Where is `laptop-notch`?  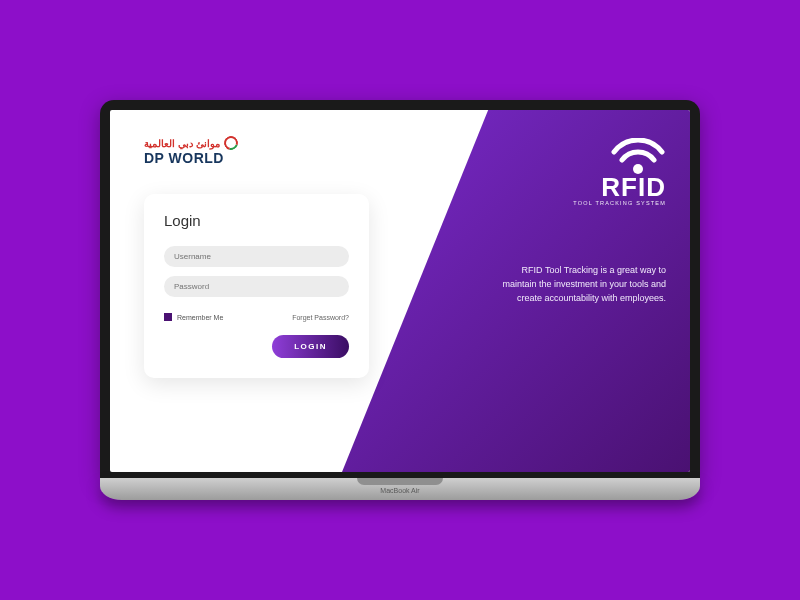 laptop-notch is located at coordinates (400, 482).